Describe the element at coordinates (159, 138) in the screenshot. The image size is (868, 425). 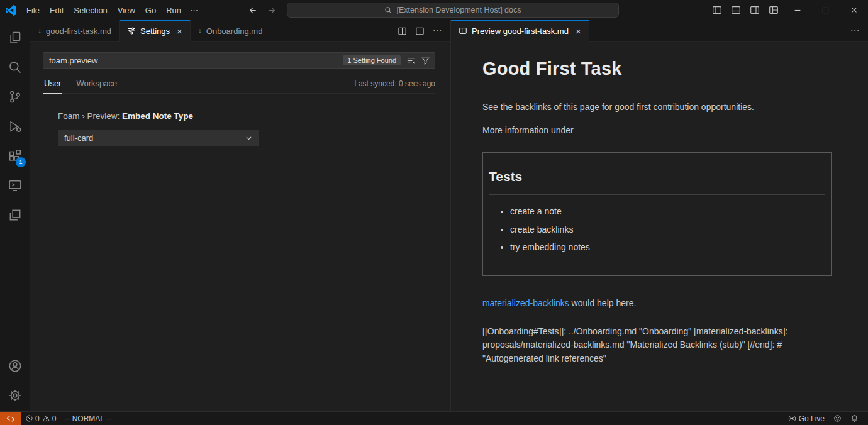
I see `embed-note-type-select: full-card` at that location.